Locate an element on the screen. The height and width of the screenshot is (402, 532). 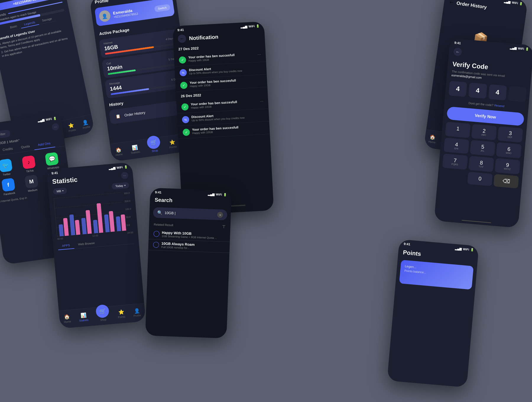
notif-title: Notification is located at coordinates (204, 38).